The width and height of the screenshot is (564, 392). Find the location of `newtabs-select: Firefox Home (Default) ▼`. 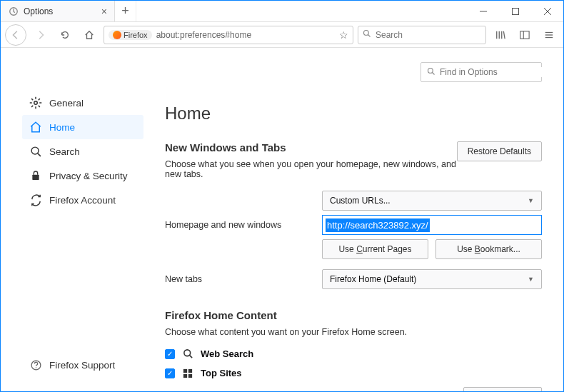

newtabs-select: Firefox Home (Default) ▼ is located at coordinates (432, 279).